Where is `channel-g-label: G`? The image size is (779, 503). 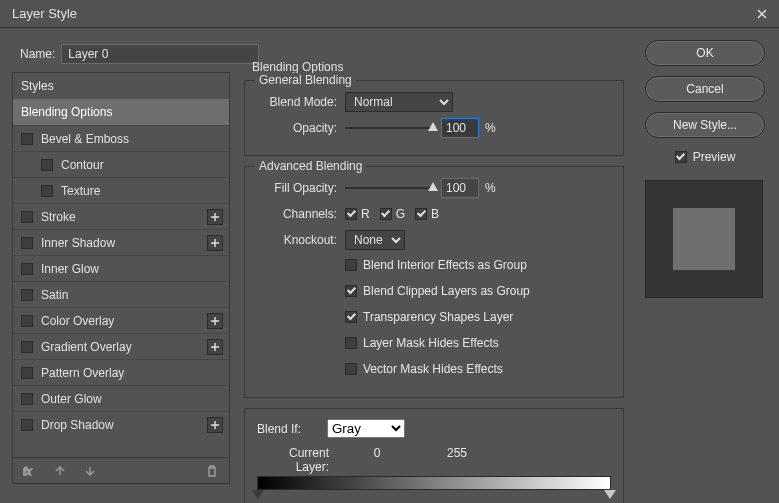 channel-g-label: G is located at coordinates (400, 214).